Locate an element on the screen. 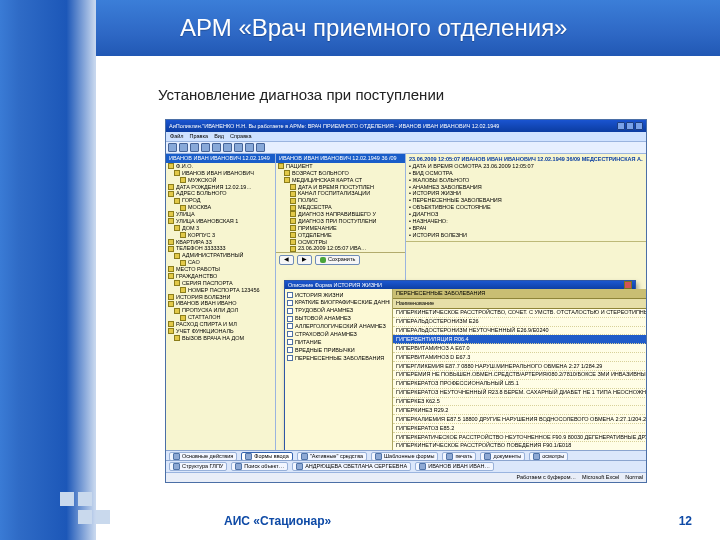 The height and width of the screenshot is (540, 720). dialog-list: ГИПЕРКИНЕТИЧЕСКОЕ РАССТРОЙСТВО, СОЧЕТ. С… is located at coordinates (520, 384).